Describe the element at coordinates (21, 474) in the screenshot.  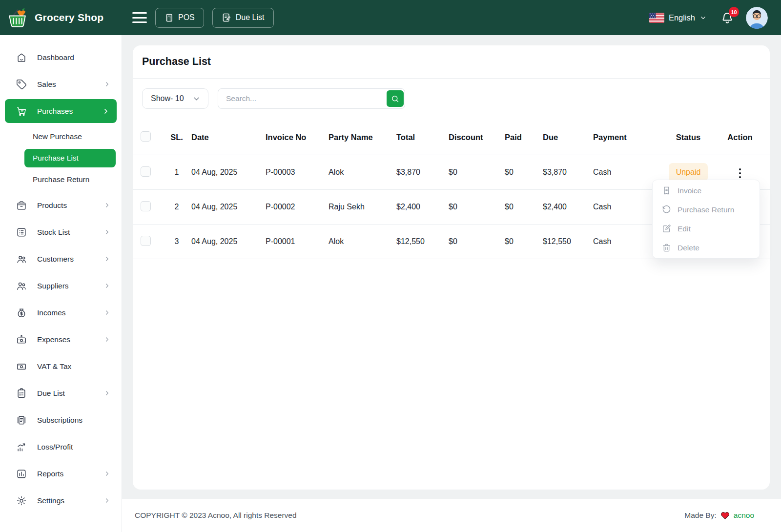
I see `bar-chart-icon` at that location.